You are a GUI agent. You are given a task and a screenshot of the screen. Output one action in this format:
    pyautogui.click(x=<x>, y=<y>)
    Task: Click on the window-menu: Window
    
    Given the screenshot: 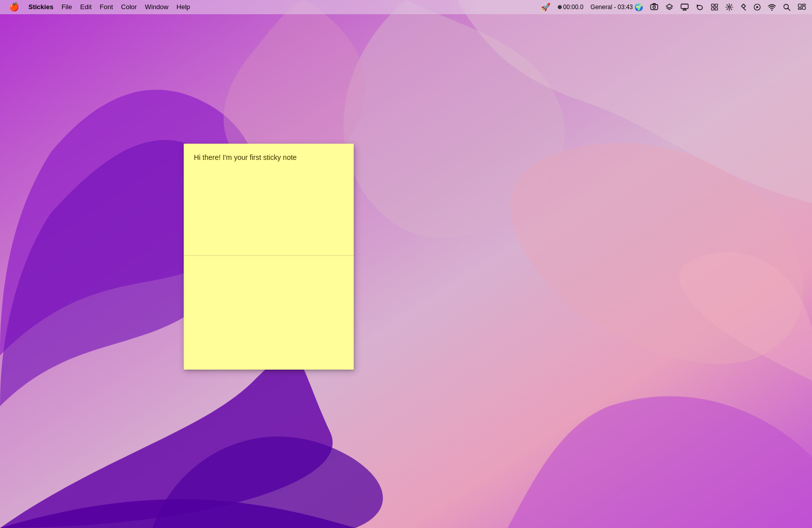 What is the action you would take?
    pyautogui.click(x=157, y=7)
    